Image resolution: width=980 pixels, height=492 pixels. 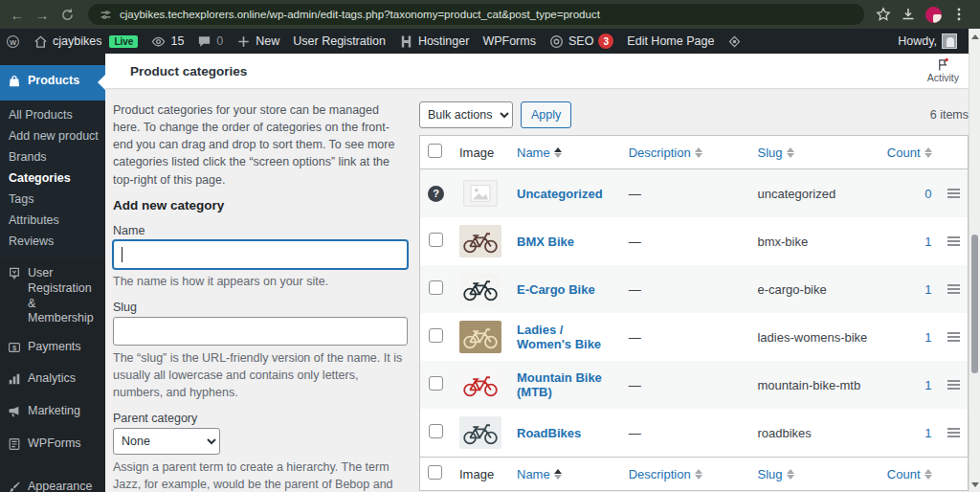 I want to click on sidebar-item-products: Products, so click(x=53, y=83).